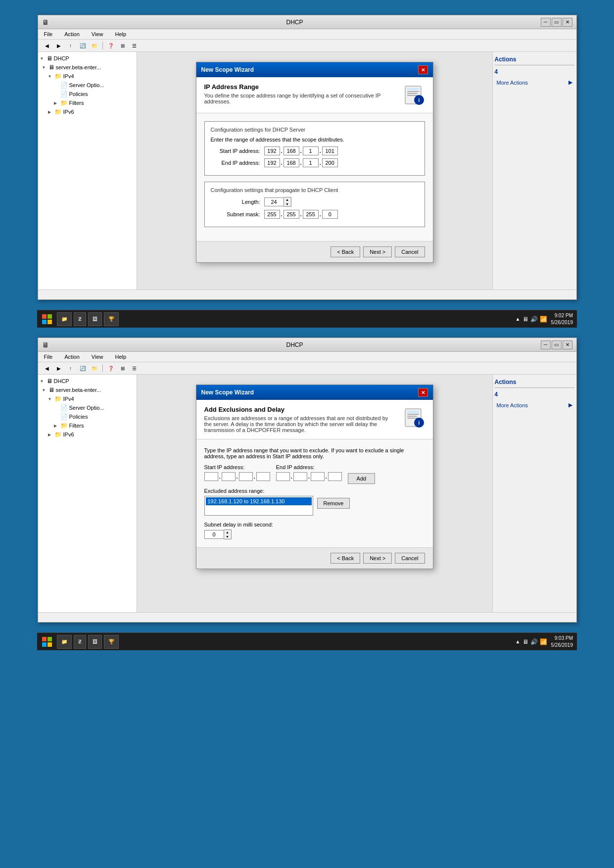 This screenshot has height=868, width=614. What do you see at coordinates (87, 434) in the screenshot?
I see `tree-ipv6-2: ▶ 📁 IPv6` at bounding box center [87, 434].